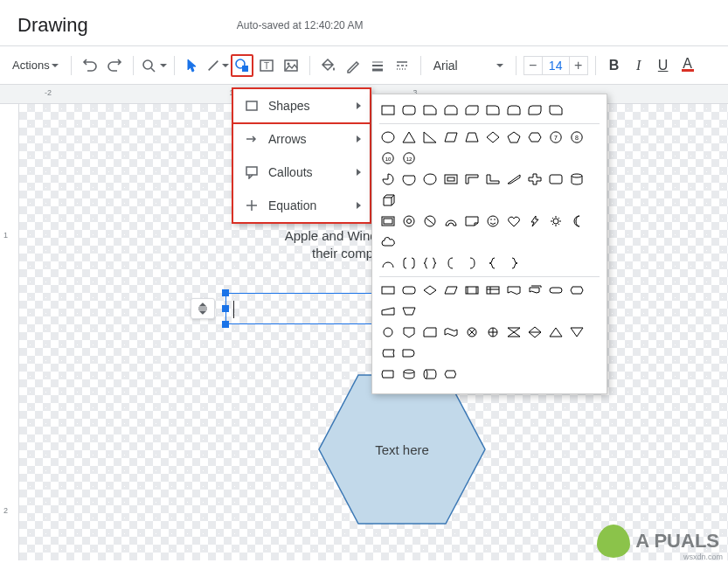 The height and width of the screenshot is (563, 728). I want to click on shape-frame, so click(451, 179).